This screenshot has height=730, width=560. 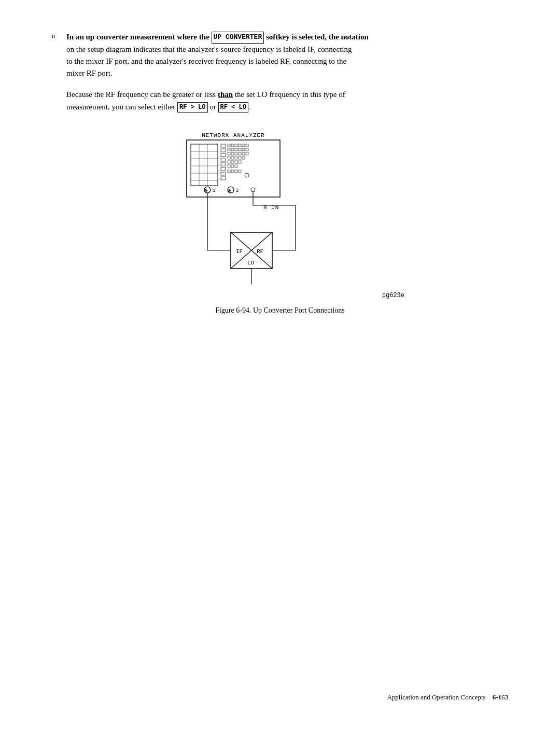 I want to click on svg-text: 1, so click(x=214, y=191).